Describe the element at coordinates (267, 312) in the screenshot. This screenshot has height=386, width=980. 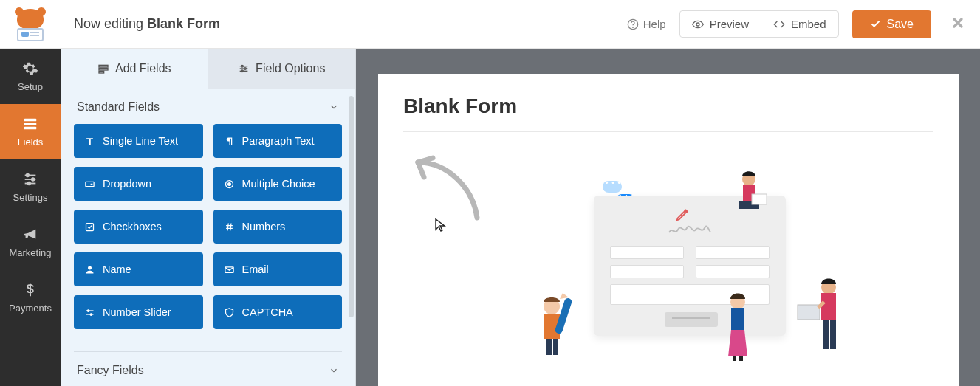
I see `field-label: CAPTCHA` at that location.